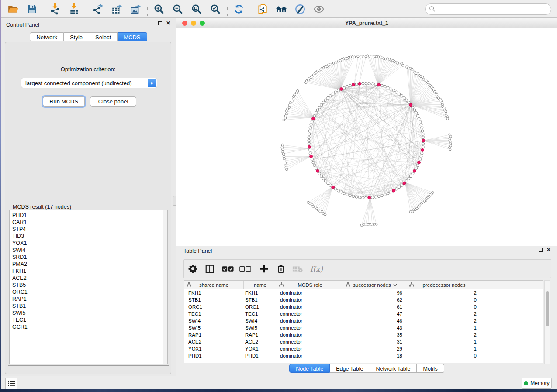  What do you see at coordinates (13, 9) in the screenshot?
I see `open-file-icon` at bounding box center [13, 9].